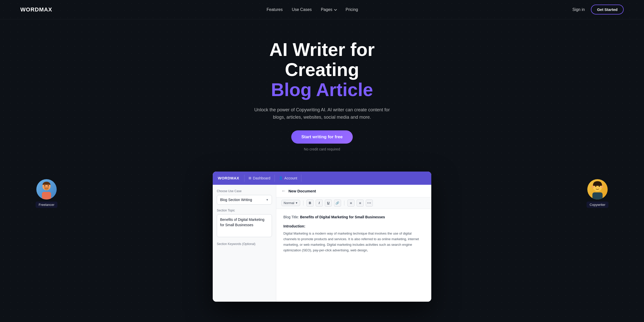  I want to click on avatar-copywriter: Copywriter, so click(597, 194).